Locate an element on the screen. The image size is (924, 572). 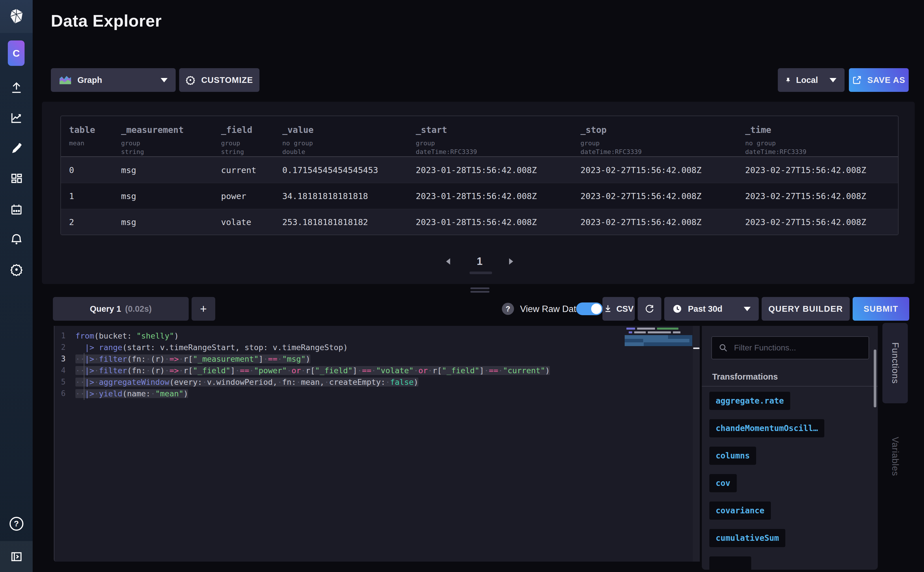
sidebar-item-dashboards is located at coordinates (16, 179).